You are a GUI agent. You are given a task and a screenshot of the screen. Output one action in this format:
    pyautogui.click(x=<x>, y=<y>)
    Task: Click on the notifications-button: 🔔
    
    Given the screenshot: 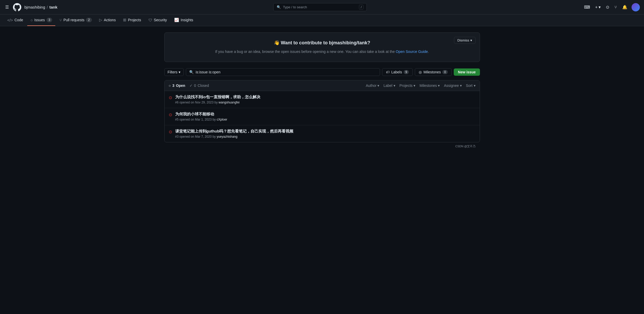 What is the action you would take?
    pyautogui.click(x=625, y=7)
    